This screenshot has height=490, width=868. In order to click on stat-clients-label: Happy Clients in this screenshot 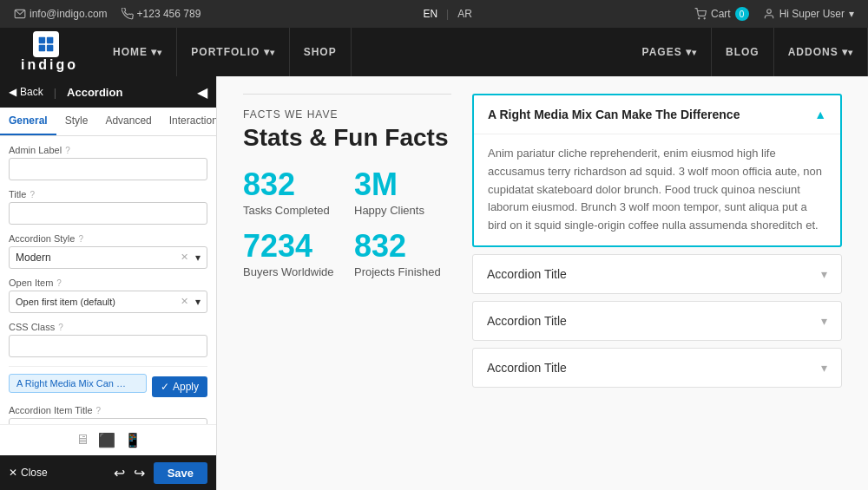, I will do `click(403, 210)`.